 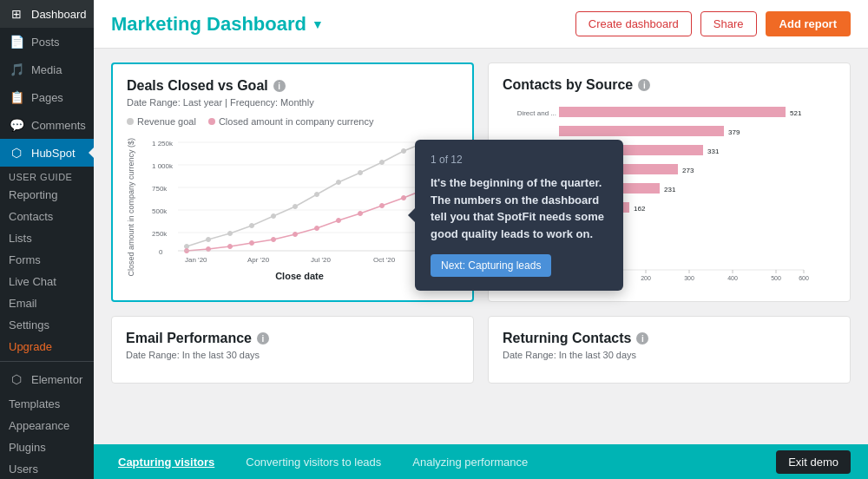 I want to click on sidebar-item-templates: Templates, so click(x=47, y=404).